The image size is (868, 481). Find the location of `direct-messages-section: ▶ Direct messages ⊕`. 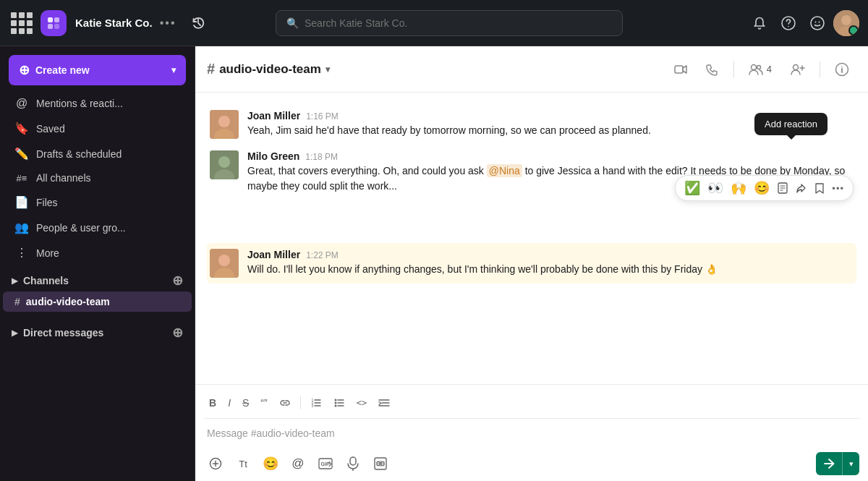

direct-messages-section: ▶ Direct messages ⊕ is located at coordinates (97, 331).